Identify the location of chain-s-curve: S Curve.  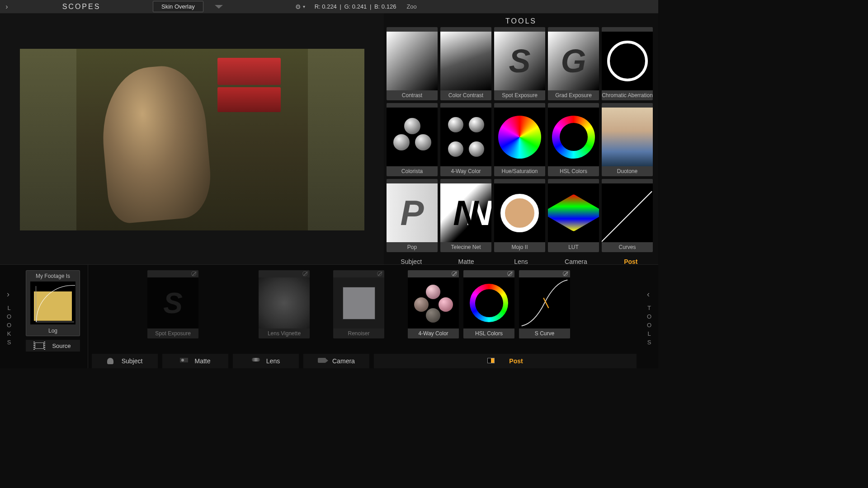
(544, 305).